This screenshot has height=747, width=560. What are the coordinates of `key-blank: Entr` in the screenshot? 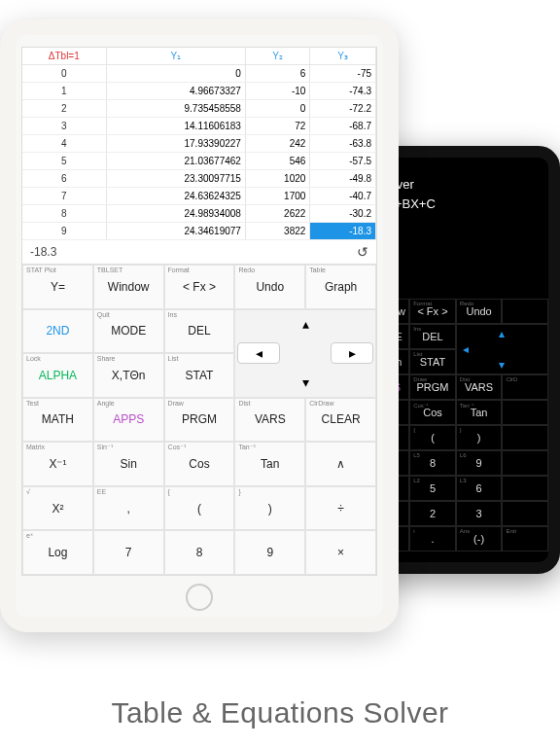 It's located at (525, 539).